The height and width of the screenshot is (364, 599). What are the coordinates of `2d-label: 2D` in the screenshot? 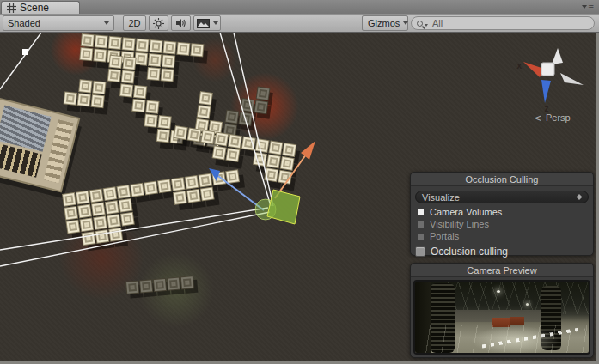 It's located at (134, 23).